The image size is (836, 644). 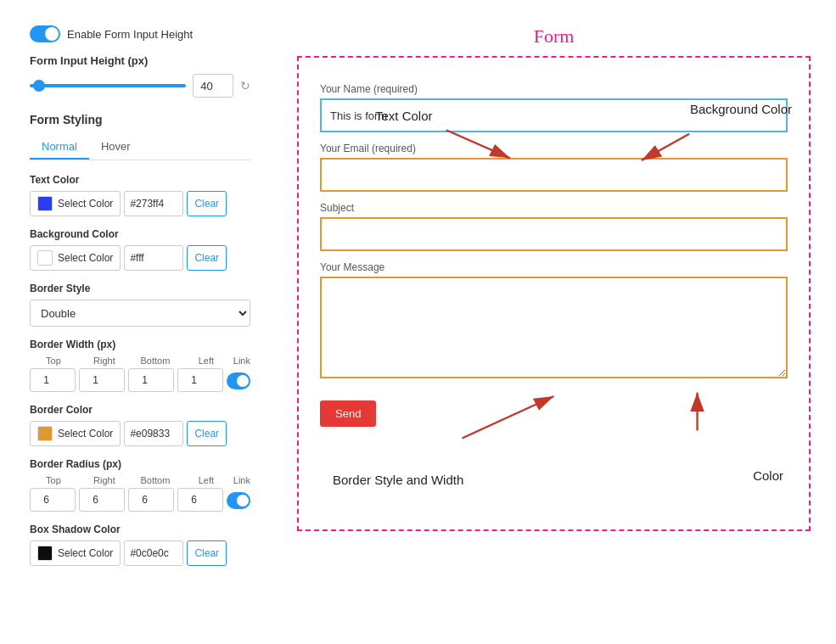 What do you see at coordinates (53, 500) in the screenshot?
I see `border-radius-top` at bounding box center [53, 500].